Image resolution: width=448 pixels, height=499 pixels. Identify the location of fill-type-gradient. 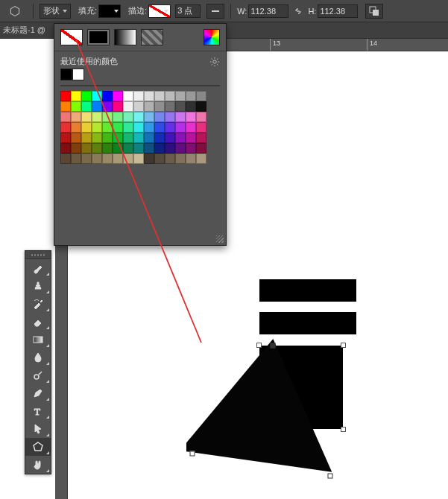
(125, 37).